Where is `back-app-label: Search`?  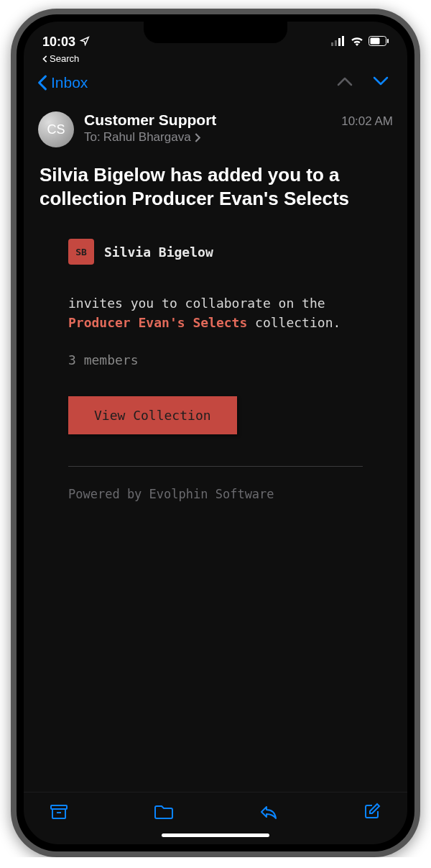 back-app-label: Search is located at coordinates (65, 59).